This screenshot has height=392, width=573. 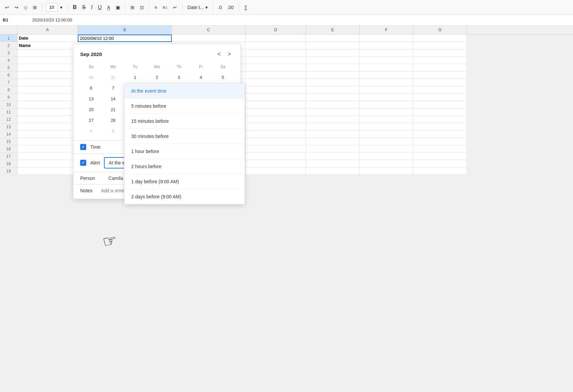 I want to click on cell-e16, so click(x=333, y=149).